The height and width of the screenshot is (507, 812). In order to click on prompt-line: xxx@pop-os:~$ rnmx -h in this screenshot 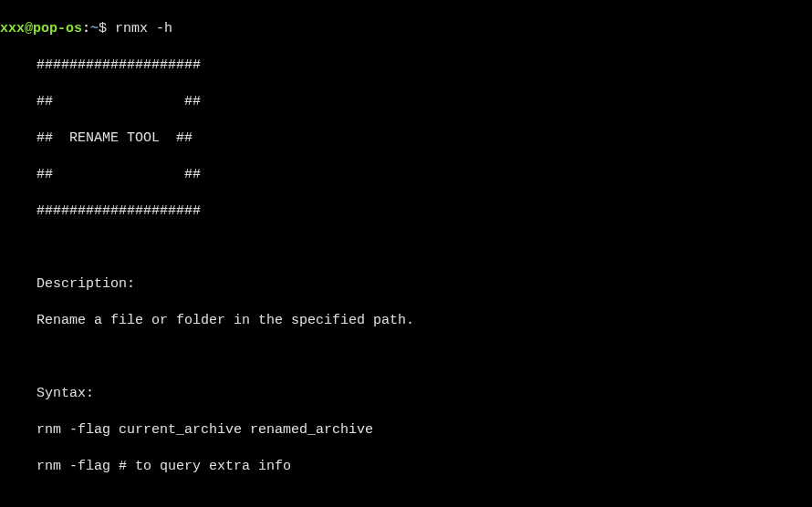, I will do `click(406, 29)`.